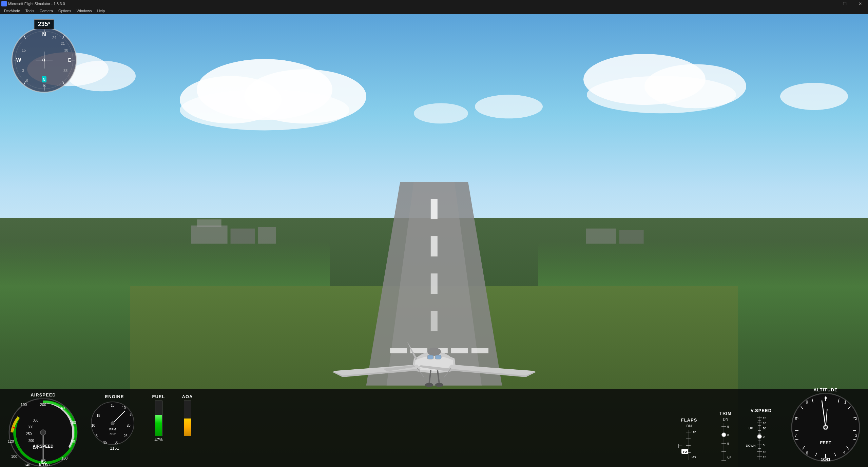 The width and height of the screenshot is (868, 467). What do you see at coordinates (689, 426) in the screenshot?
I see `flaps-dn: DN` at bounding box center [689, 426].